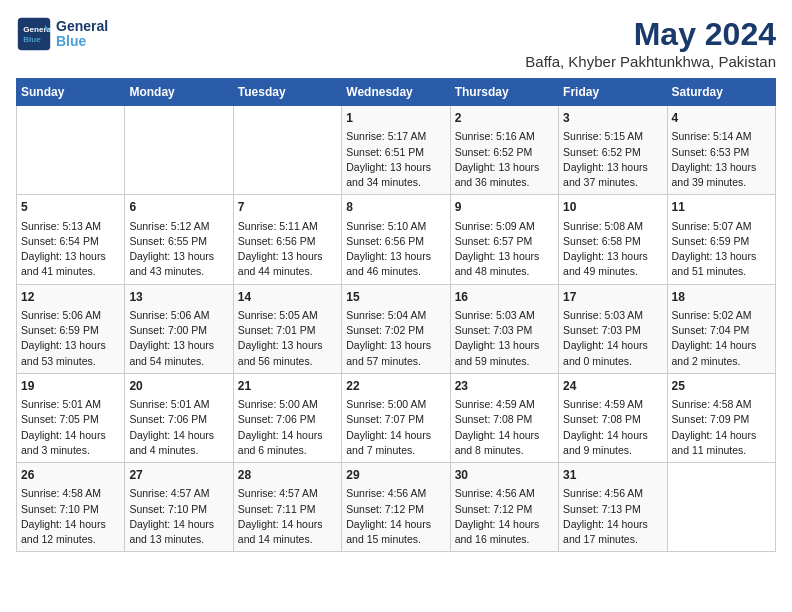 This screenshot has width=792, height=612. What do you see at coordinates (71, 418) in the screenshot?
I see `calendar-cell: 19Sunrise: 5:01 AMSunset: 7:05 PMDayligh…` at bounding box center [71, 418].